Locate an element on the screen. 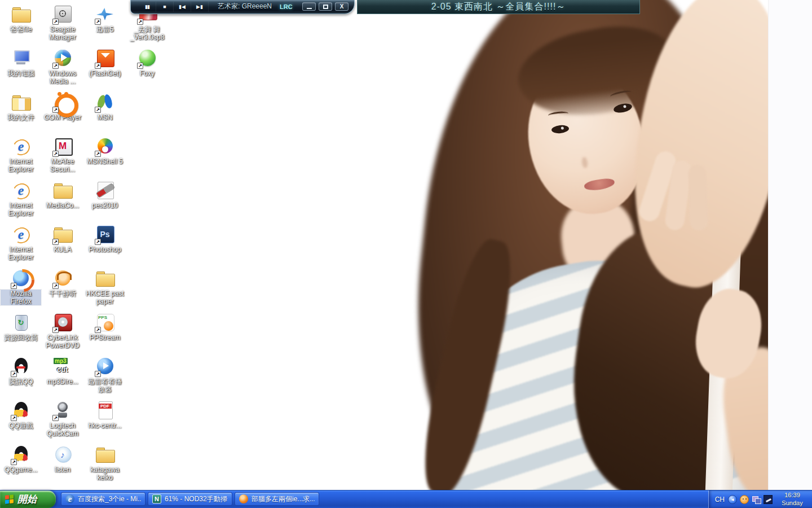  desktop-icon-gom-player: ↗ GOM Player is located at coordinates (63, 107).